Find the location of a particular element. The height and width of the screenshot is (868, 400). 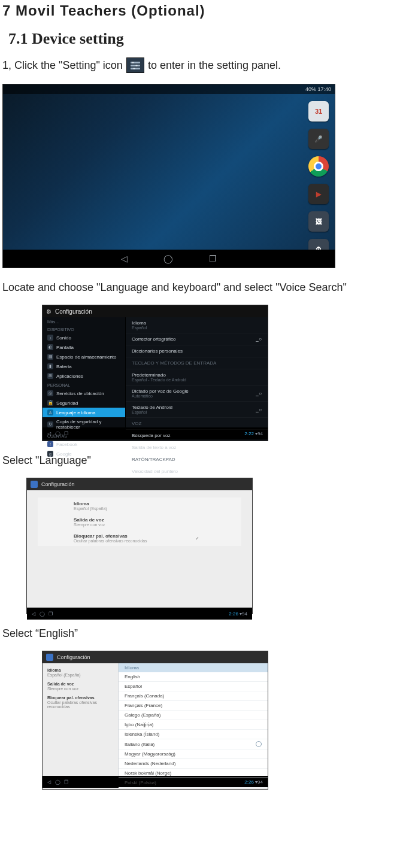

facebook-icon: f is located at coordinates (50, 444).